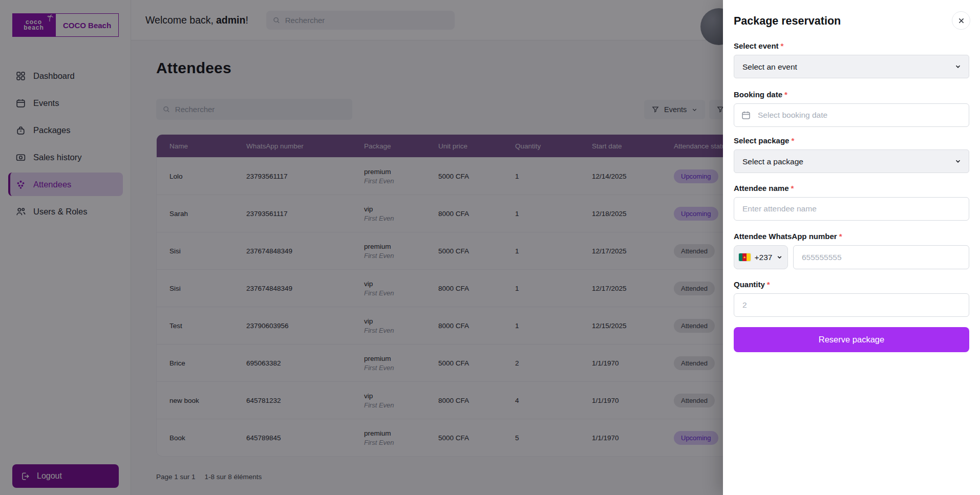 This screenshot has width=980, height=495. Describe the element at coordinates (881, 257) in the screenshot. I see `whatsapp-number-input` at that location.